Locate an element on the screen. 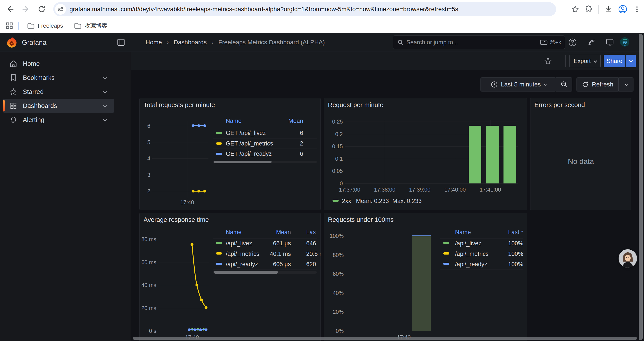  y-tick: 0.25 is located at coordinates (334, 122).